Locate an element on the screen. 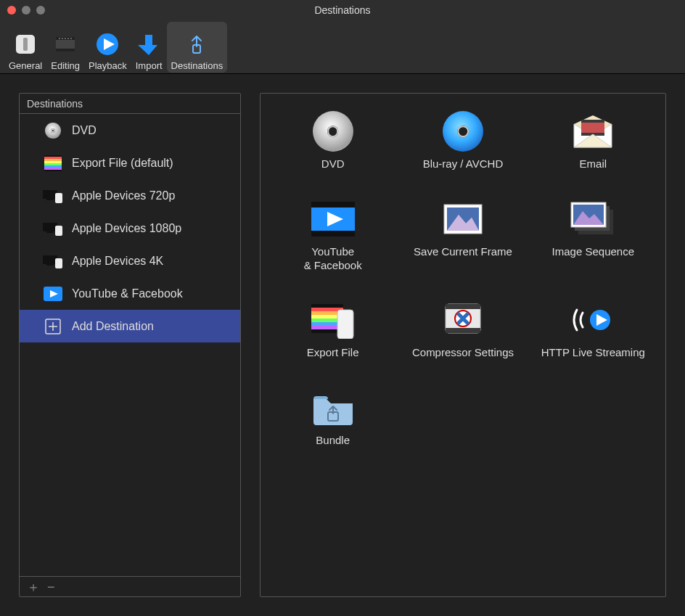 The width and height of the screenshot is (685, 616). gallery-item-dvd: DVD is located at coordinates (332, 141).